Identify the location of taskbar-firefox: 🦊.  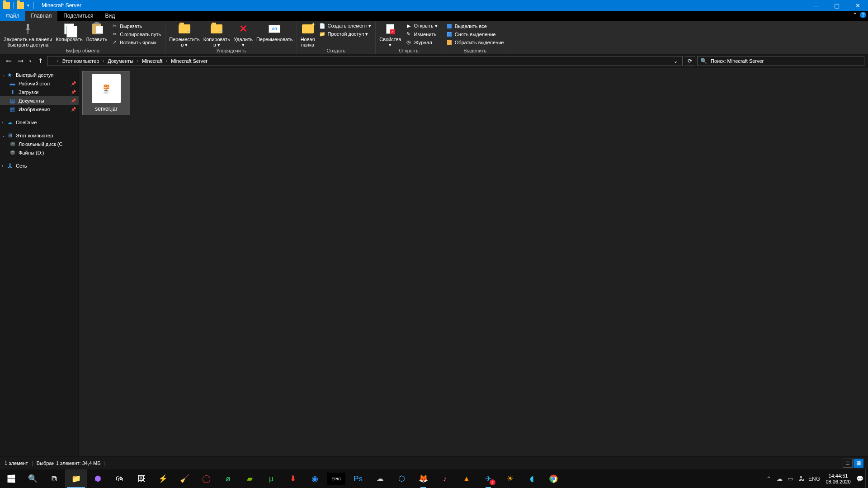
(423, 479).